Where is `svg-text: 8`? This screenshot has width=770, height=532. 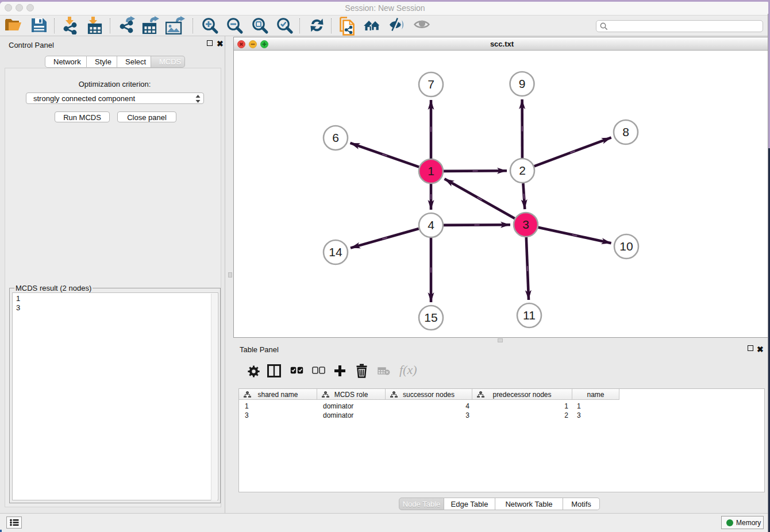
svg-text: 8 is located at coordinates (626, 132).